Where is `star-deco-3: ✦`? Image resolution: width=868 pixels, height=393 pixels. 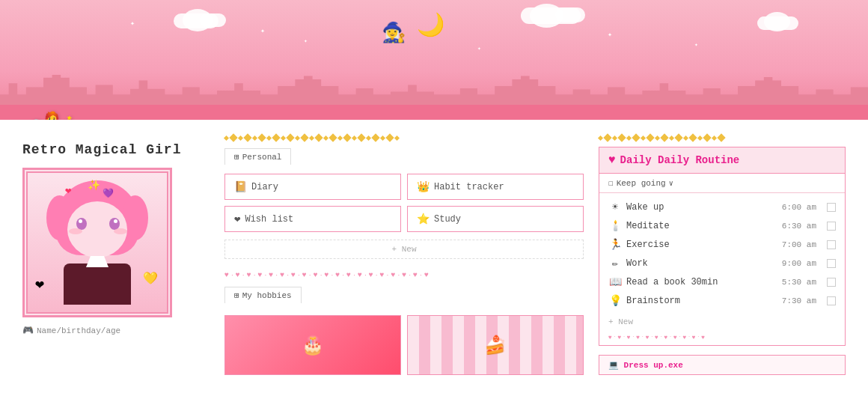 star-deco-3: ✦ is located at coordinates (610, 34).